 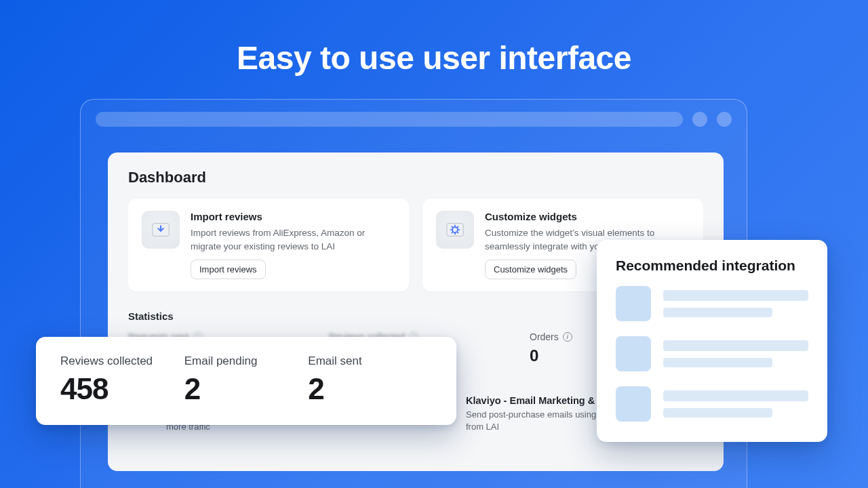 I want to click on recommended-title: Recommended integration, so click(x=712, y=266).